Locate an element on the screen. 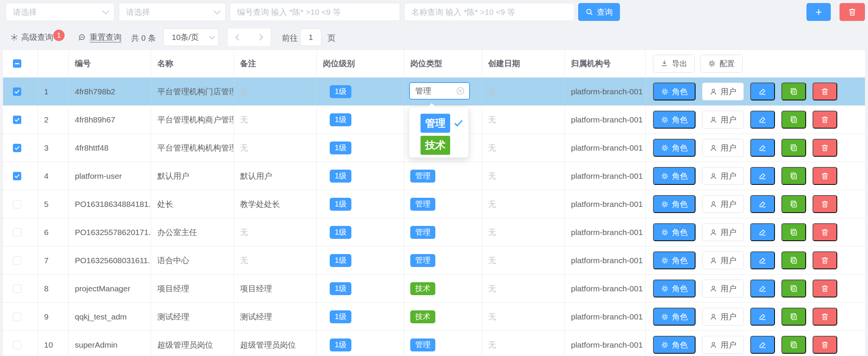 The width and height of the screenshot is (868, 356). select-all-checkbox is located at coordinates (17, 64).